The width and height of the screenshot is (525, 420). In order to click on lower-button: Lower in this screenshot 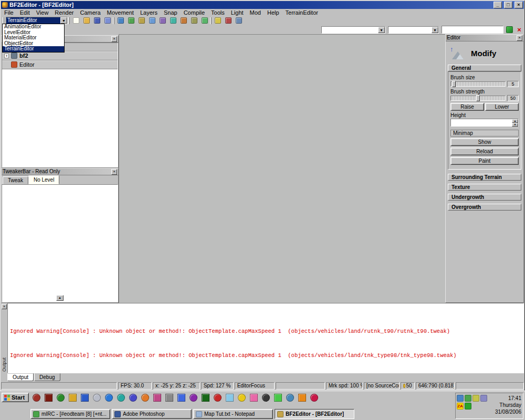, I will do `click(502, 107)`.